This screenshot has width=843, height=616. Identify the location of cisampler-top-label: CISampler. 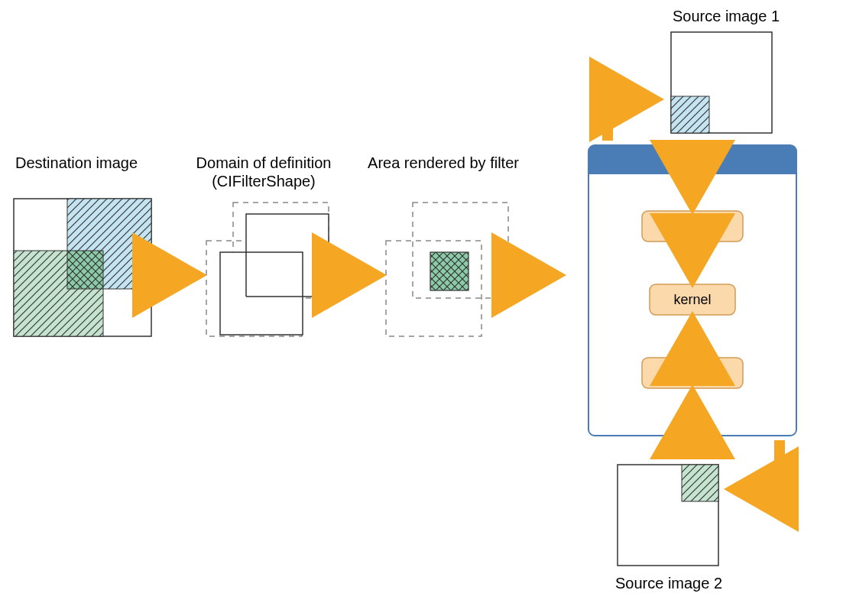
(692, 226).